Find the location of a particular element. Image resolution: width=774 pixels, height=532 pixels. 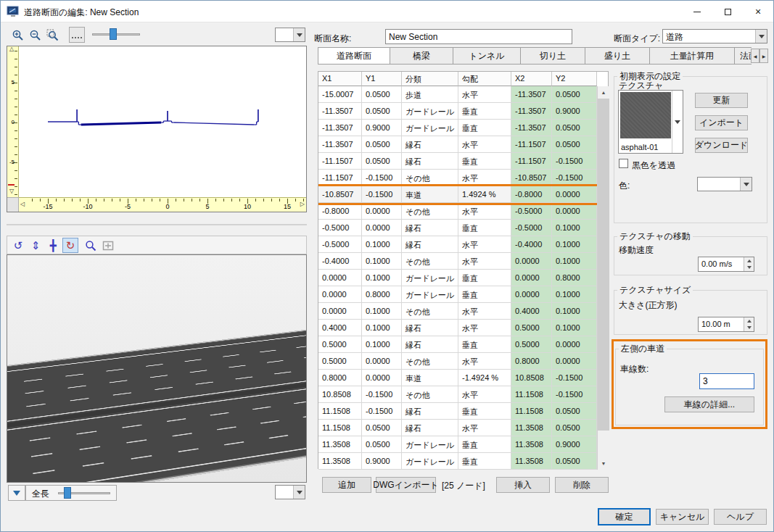

texture-select: asphalt-01 is located at coordinates (651, 122).